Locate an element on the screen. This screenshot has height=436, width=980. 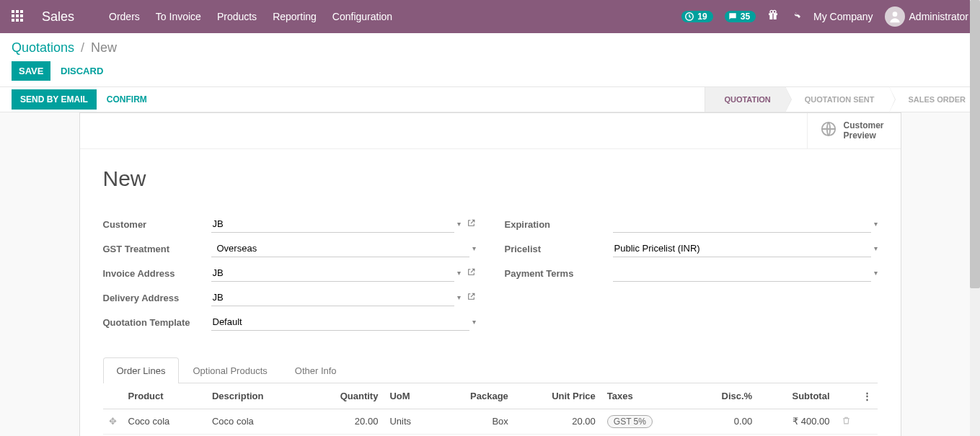
stat-line1: Customer is located at coordinates (864, 125).